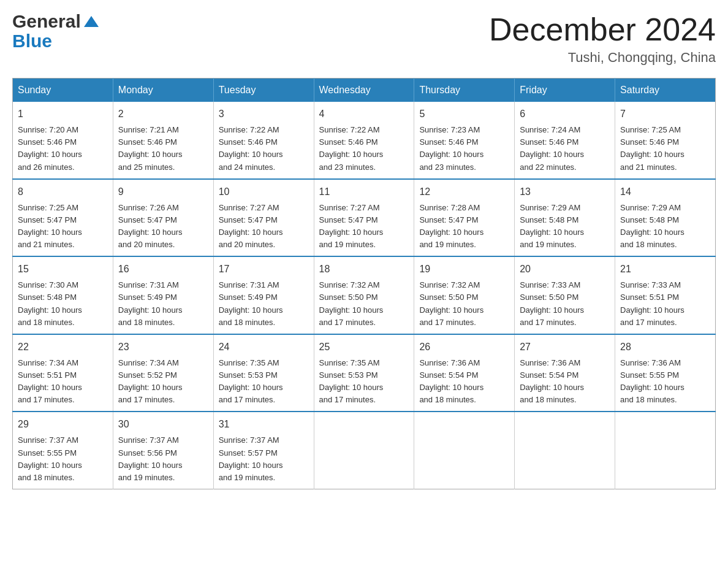  What do you see at coordinates (264, 373) in the screenshot?
I see `calendar-cell: 24Sunrise: 7:35 AMSunset: 5:53 PMDayligh…` at bounding box center [264, 373].